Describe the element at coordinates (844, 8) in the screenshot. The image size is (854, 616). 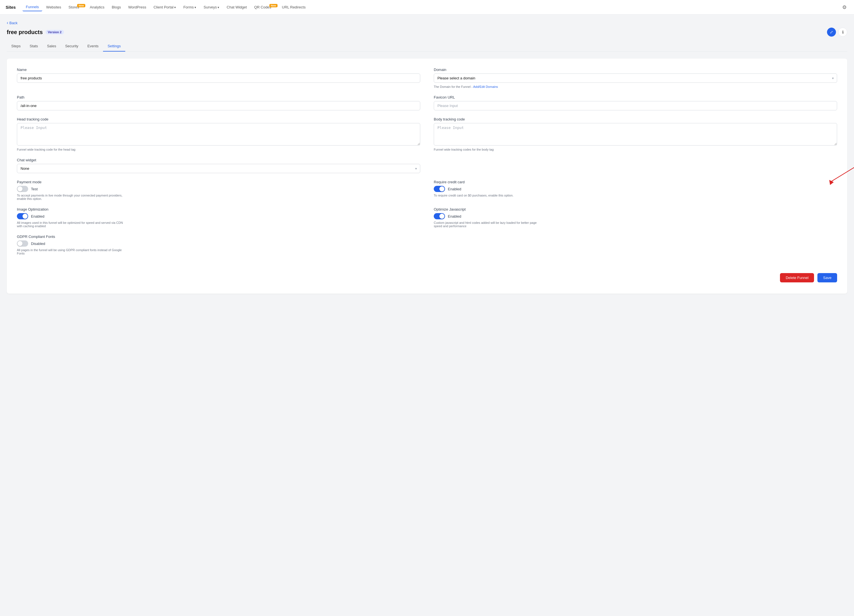
I see `settings-gear-icon: ⚙` at that location.